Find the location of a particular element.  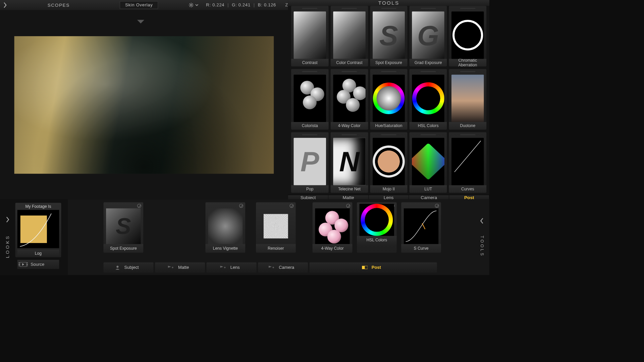

tool-thumb: S is located at coordinates (389, 35).